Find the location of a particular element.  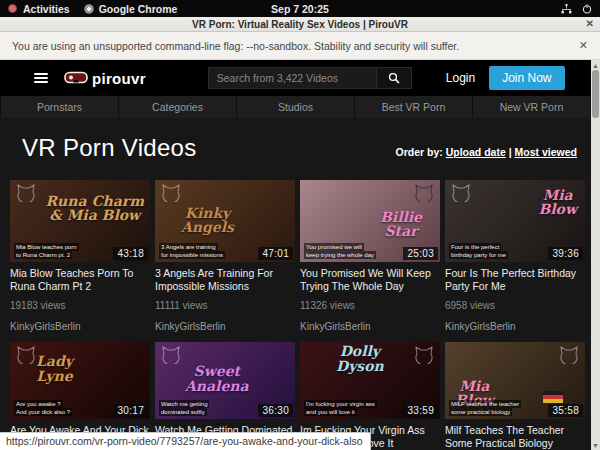

video-thumbnail: MiaBlow MILF teaches the teachersome pra… is located at coordinates (515, 380).